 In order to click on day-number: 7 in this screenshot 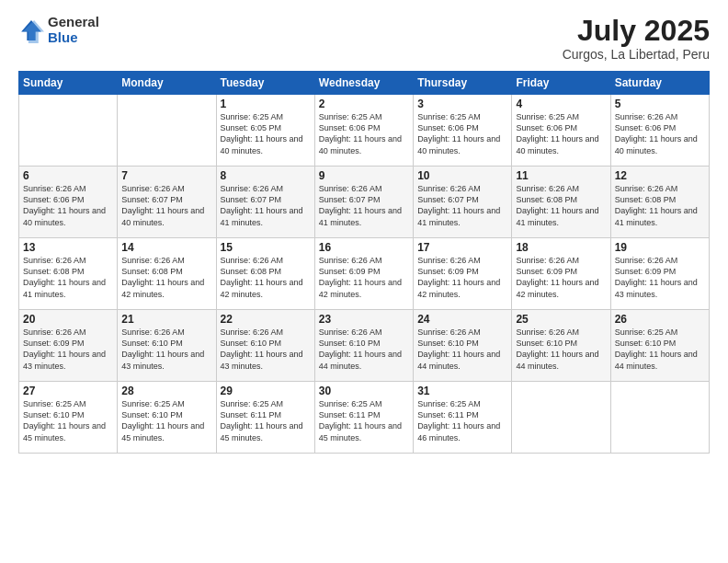, I will do `click(166, 176)`.